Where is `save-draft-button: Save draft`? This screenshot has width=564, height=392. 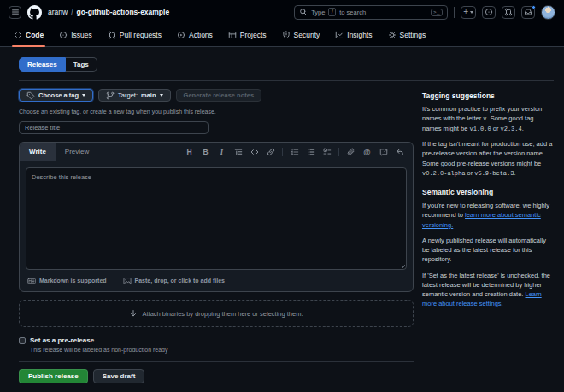
save-draft-button: Save draft is located at coordinates (120, 376).